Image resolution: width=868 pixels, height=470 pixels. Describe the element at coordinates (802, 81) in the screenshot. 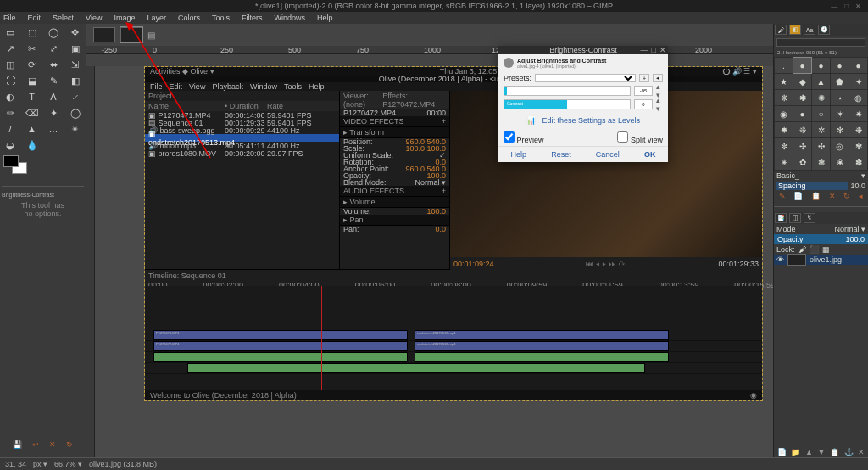

I see `brush-item: ◆` at that location.